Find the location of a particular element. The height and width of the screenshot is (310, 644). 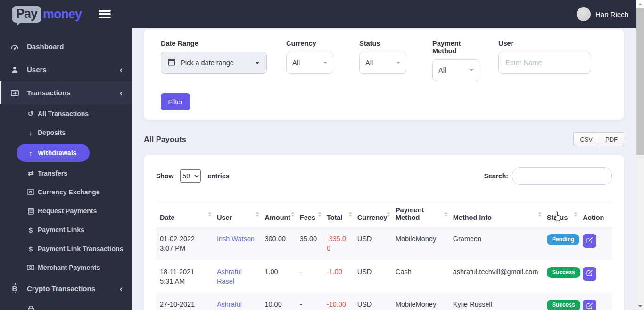

cell-amount: 300.00 is located at coordinates (278, 244).